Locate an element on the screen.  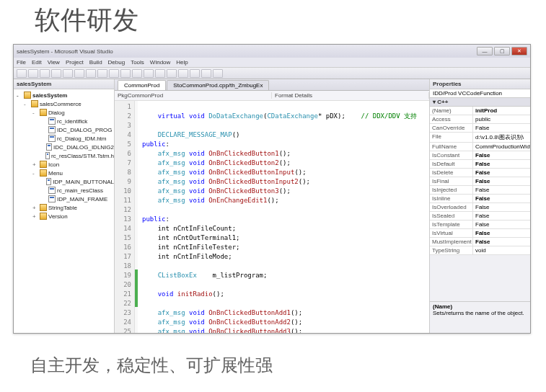
menu-item: Help is located at coordinates (182, 62).